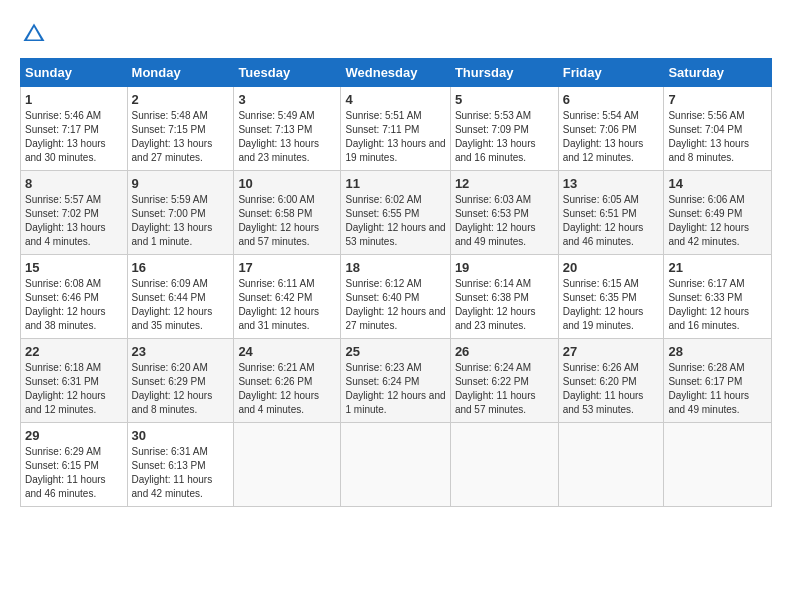 This screenshot has width=792, height=612. What do you see at coordinates (396, 297) in the screenshot?
I see `calendar-week-row: 15 Sunrise: 6:08 AMSunset: 6:46 PMDaylig…` at bounding box center [396, 297].